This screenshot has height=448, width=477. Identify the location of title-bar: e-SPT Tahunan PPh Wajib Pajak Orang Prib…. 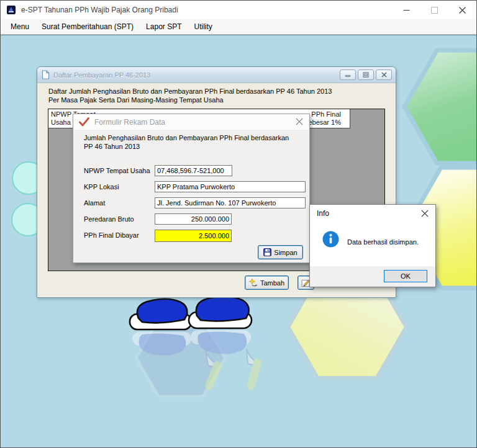
(238, 10).